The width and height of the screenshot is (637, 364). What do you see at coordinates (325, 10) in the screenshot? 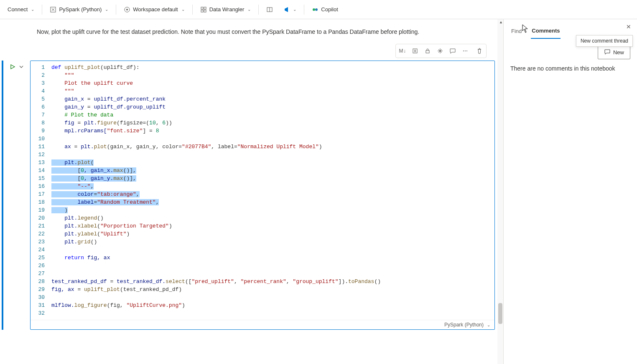
I see `copilot-button: Copilot` at bounding box center [325, 10].